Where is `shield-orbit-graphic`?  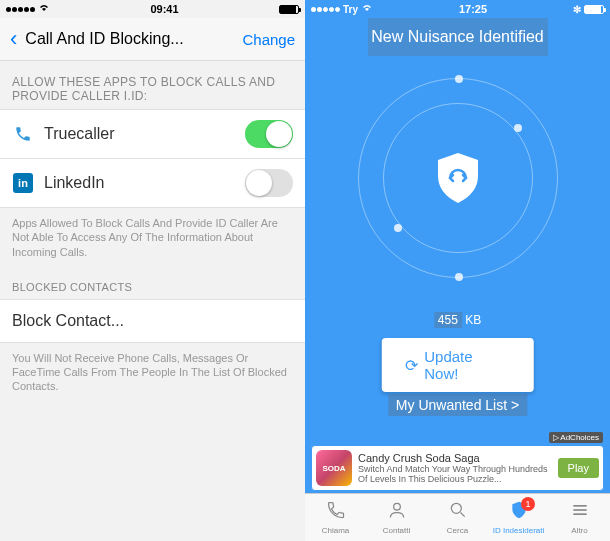 shield-orbit-graphic is located at coordinates (458, 178).